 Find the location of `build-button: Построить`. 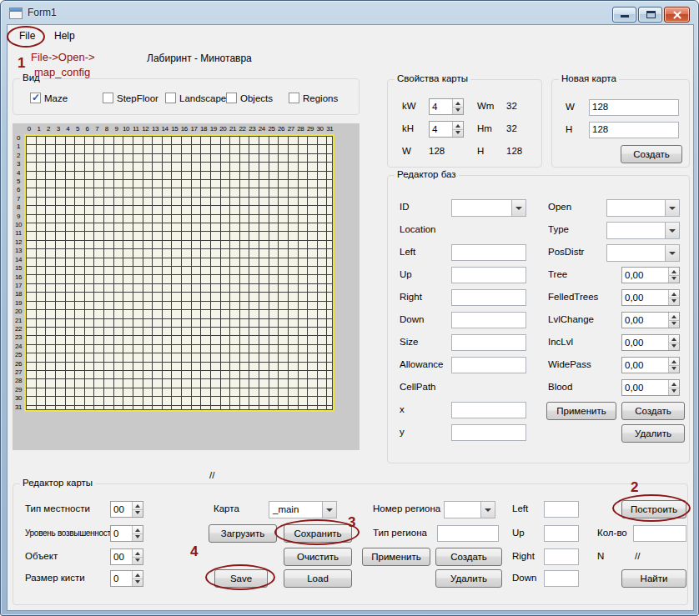

build-button: Построить is located at coordinates (654, 509).